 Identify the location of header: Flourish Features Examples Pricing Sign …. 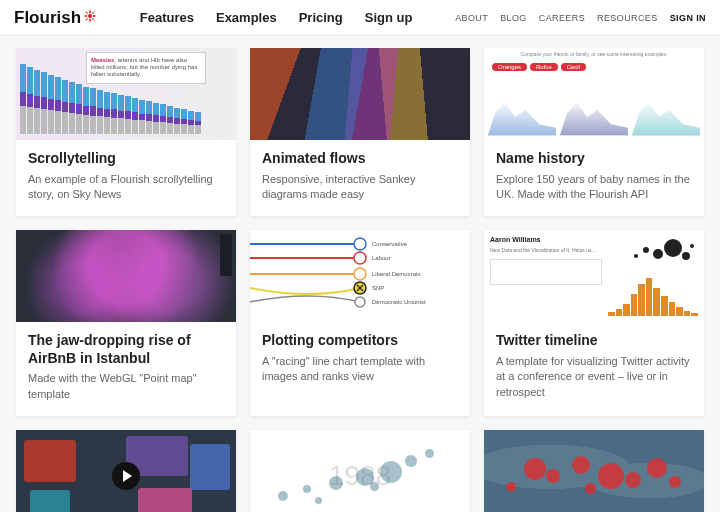
(360, 18).